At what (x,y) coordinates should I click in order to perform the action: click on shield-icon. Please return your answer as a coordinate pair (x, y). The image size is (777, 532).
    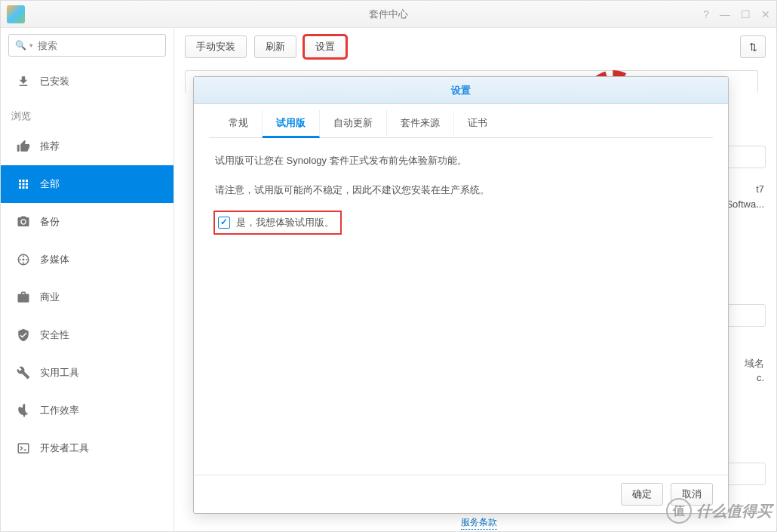
    Looking at the image, I should click on (23, 335).